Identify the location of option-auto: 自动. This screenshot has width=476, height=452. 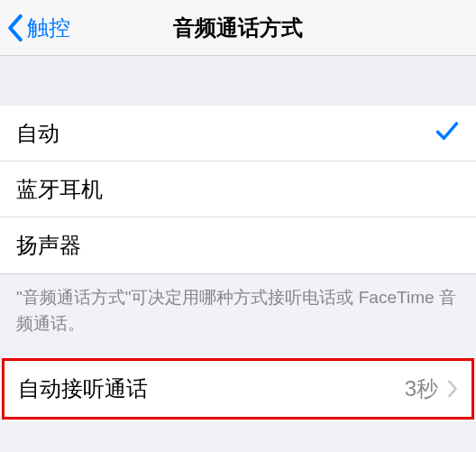
(238, 134).